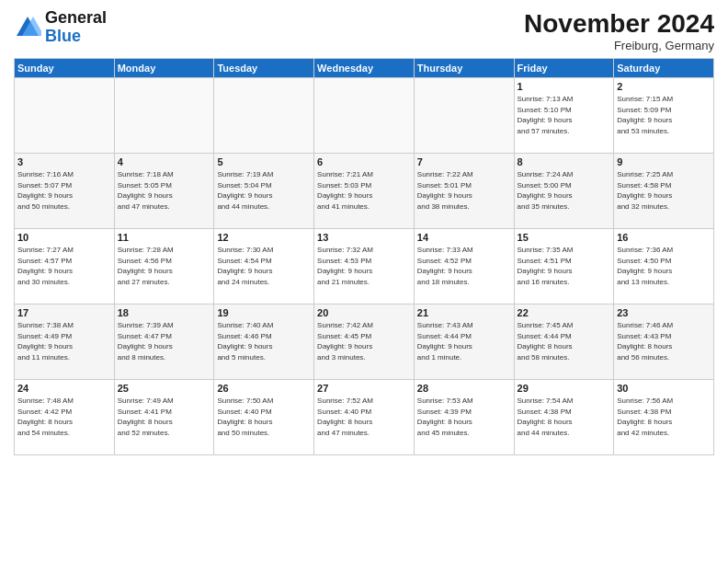  Describe the element at coordinates (265, 267) in the screenshot. I see `calendar-cell: 12Sunrise: 7:30 AM Sunset: 4:54 PM Dayli…` at that location.